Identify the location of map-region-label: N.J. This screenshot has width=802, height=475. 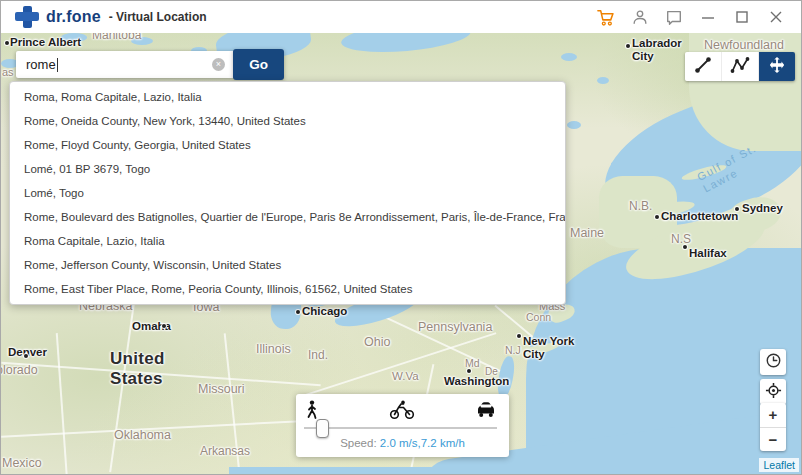
(513, 350).